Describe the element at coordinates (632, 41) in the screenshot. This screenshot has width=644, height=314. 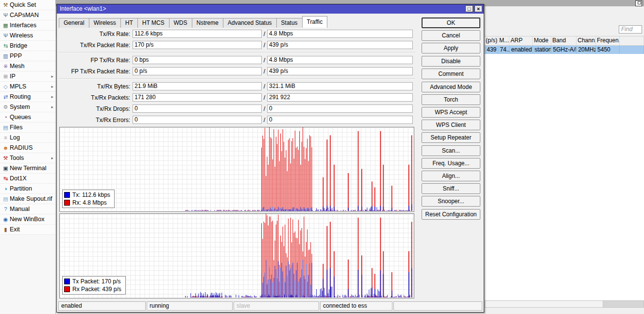
I see `column-header` at that location.